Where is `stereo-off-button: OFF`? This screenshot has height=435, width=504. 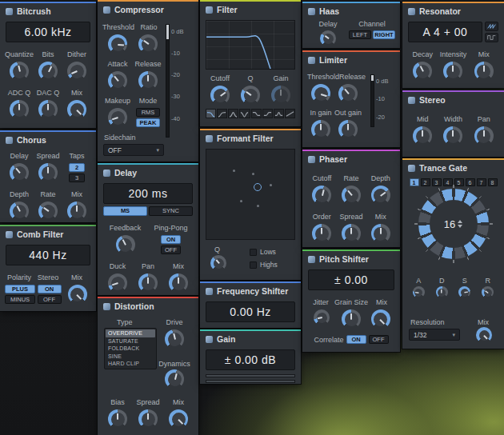
stereo-off-button: OFF is located at coordinates (50, 299).